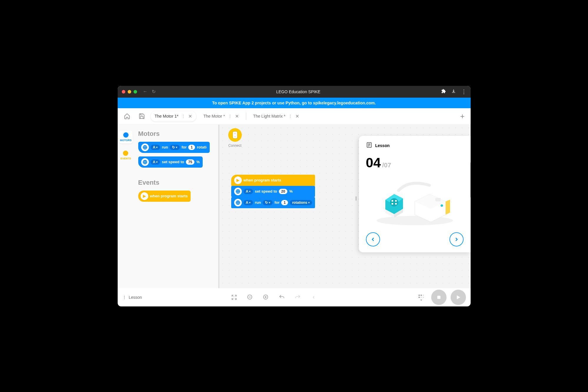 Image resolution: width=588 pixels, height=392 pixels. What do you see at coordinates (457, 239) in the screenshot?
I see `lesson-next-button` at bounding box center [457, 239].